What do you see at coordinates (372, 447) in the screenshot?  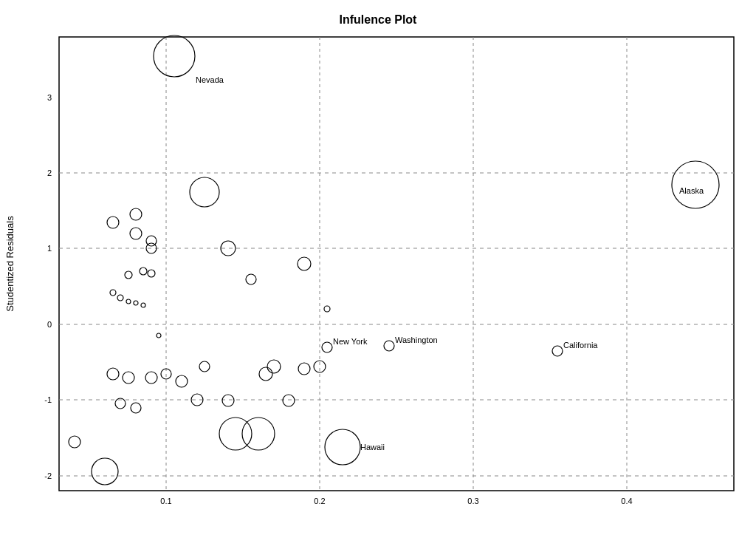 I see `label-hawaii: Hawaii` at bounding box center [372, 447].